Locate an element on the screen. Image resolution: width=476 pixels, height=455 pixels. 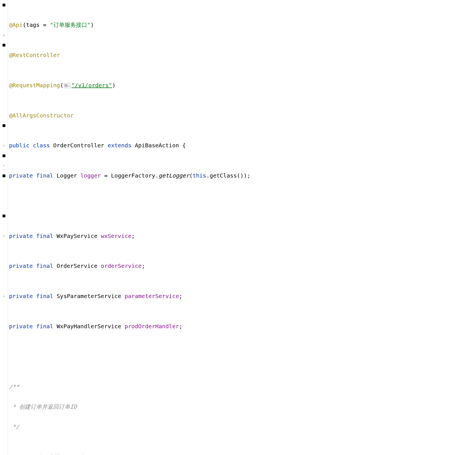
code-line: */ is located at coordinates (145, 427).